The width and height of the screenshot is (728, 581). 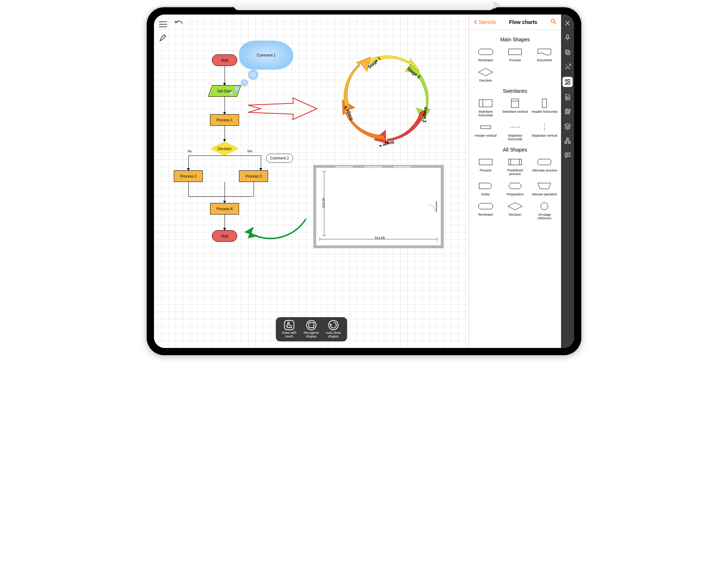 What do you see at coordinates (568, 155) in the screenshot?
I see `comments-button` at bounding box center [568, 155].